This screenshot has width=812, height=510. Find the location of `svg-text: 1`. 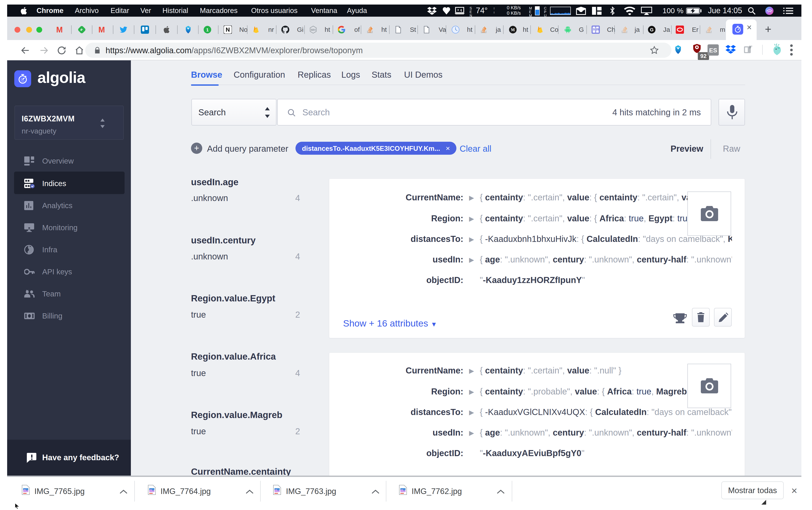

svg-text: 1 is located at coordinates (207, 30).